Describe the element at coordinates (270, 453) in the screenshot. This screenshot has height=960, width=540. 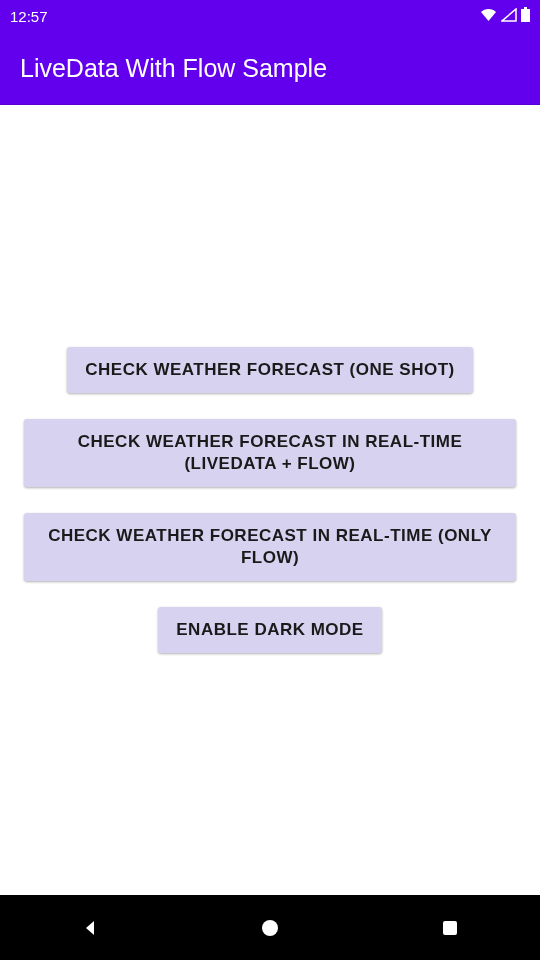
I see `check-forecast-livedata-flow-button: CHECK WEATHER FORECAST IN REAL-TIME (LIV…` at that location.